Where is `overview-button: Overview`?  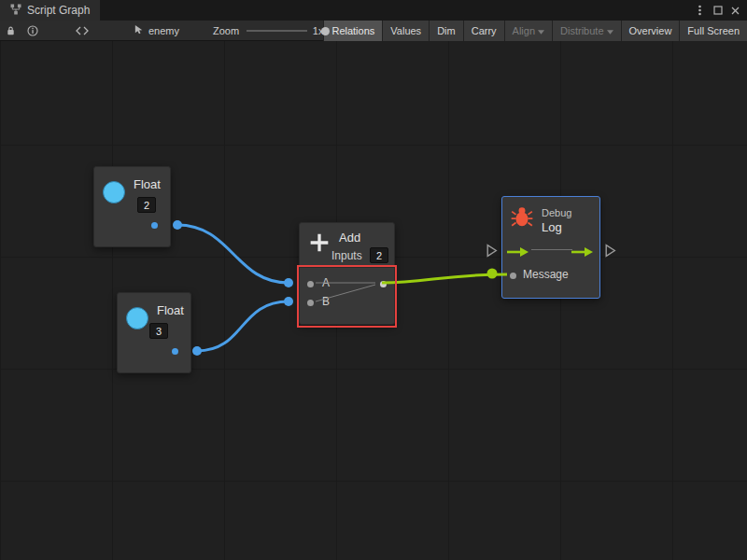
overview-button: Overview is located at coordinates (650, 31).